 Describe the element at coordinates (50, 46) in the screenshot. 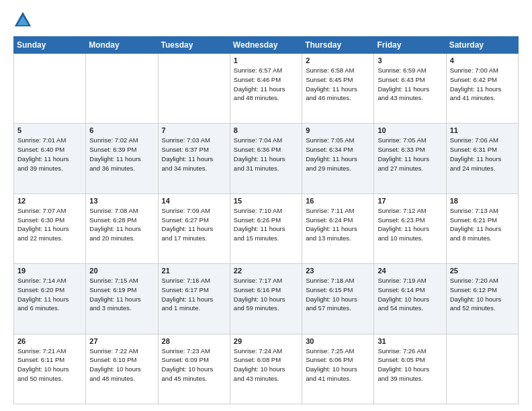

I see `weekday-header-sunday: Sunday` at that location.